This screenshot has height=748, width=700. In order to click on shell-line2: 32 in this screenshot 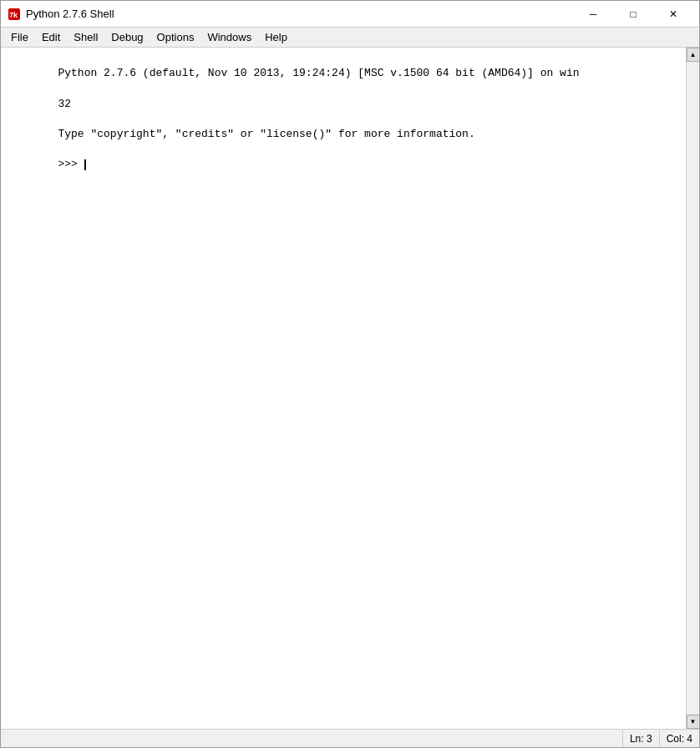, I will do `click(64, 104)`.